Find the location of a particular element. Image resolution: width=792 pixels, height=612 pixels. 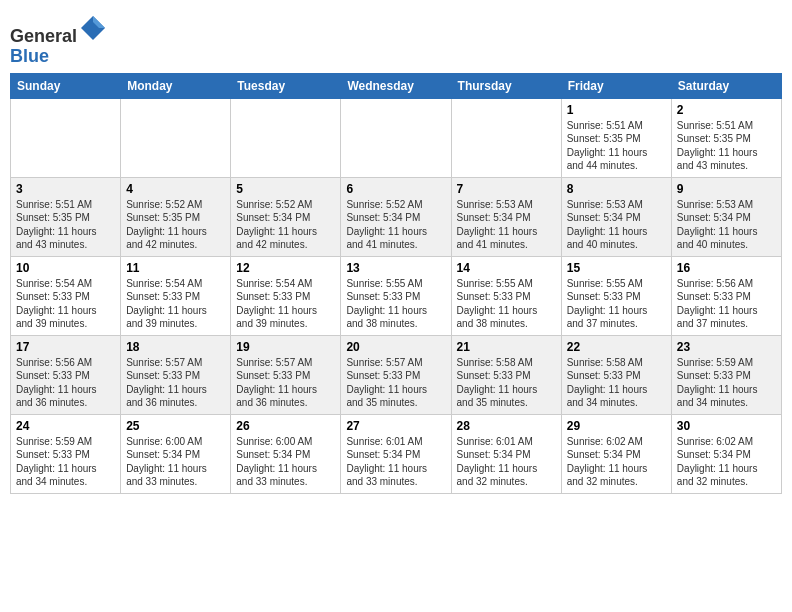

calendar-cell: 28Sunrise: 6:01 AM Sunset: 5:34 PM Dayli… is located at coordinates (506, 454).